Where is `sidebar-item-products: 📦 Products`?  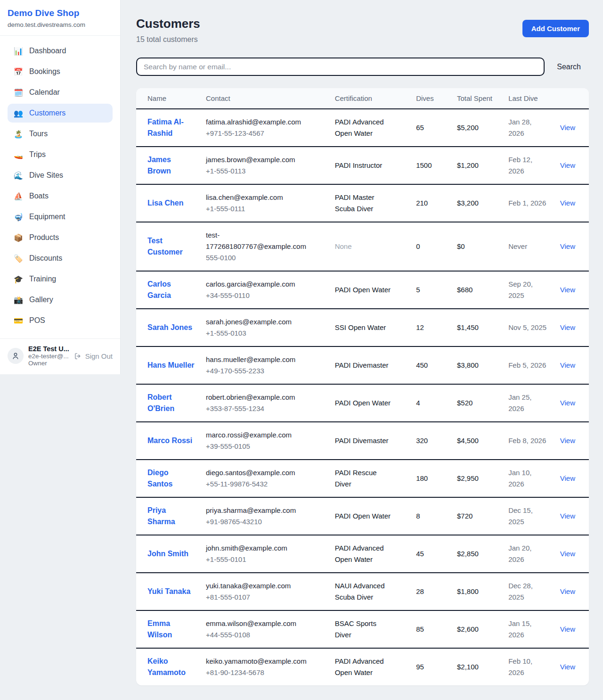 sidebar-item-products: 📦 Products is located at coordinates (60, 238).